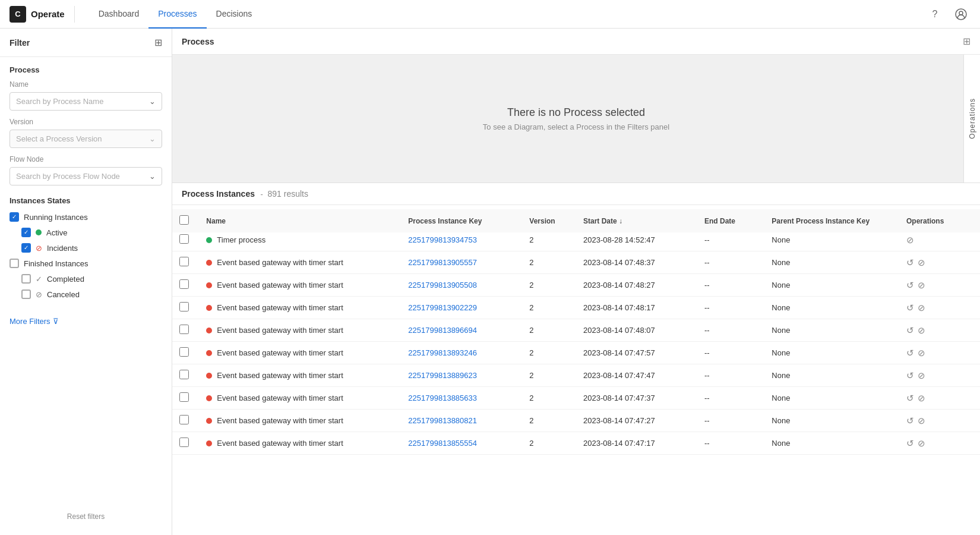  Describe the element at coordinates (910, 331) in the screenshot. I see `retry-icon-4: ↺` at that location.